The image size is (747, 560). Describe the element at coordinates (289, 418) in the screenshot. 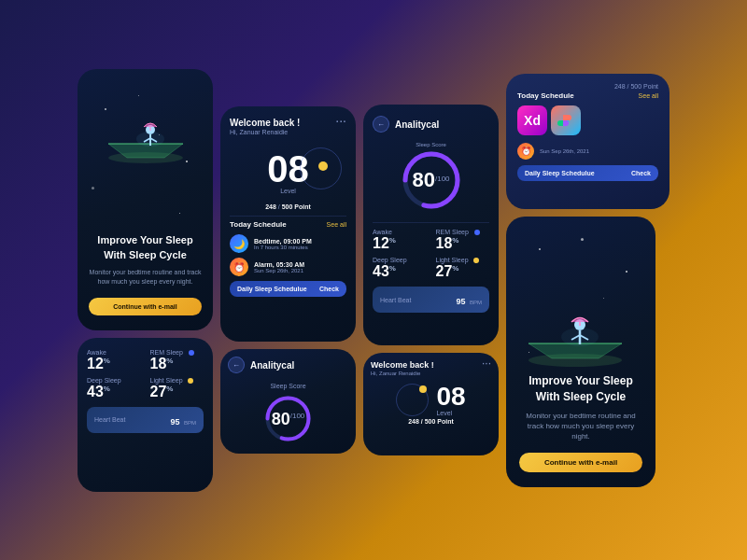

I see `small-score-inner: 80/100` at that location.